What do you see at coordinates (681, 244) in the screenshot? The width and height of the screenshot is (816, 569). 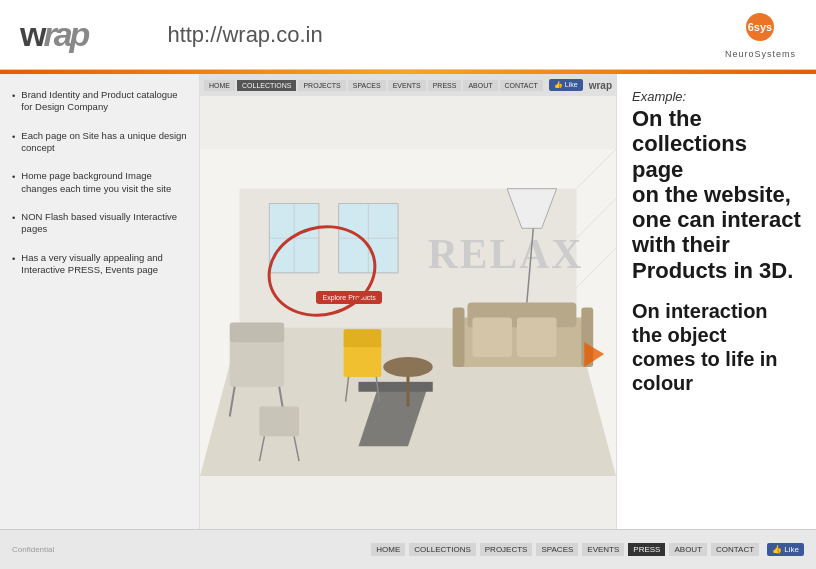 I see `heading-line5: with their` at bounding box center [681, 244].